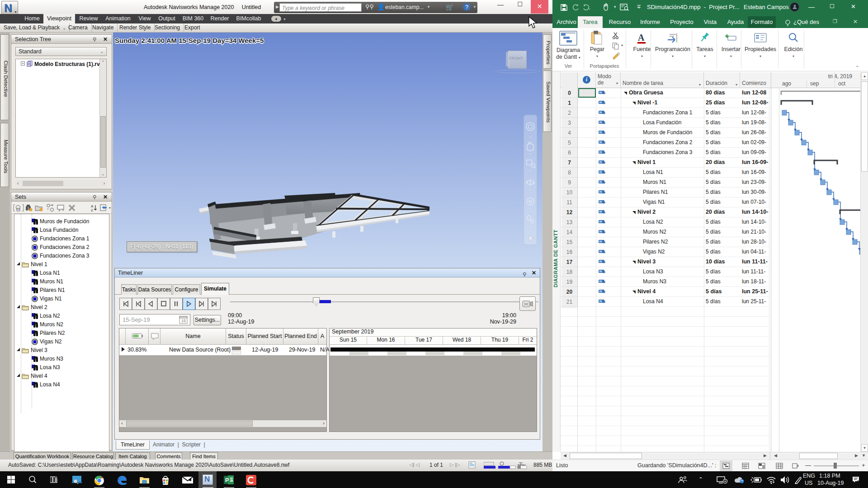  I want to click on svg-text: 15, so click(184, 321).